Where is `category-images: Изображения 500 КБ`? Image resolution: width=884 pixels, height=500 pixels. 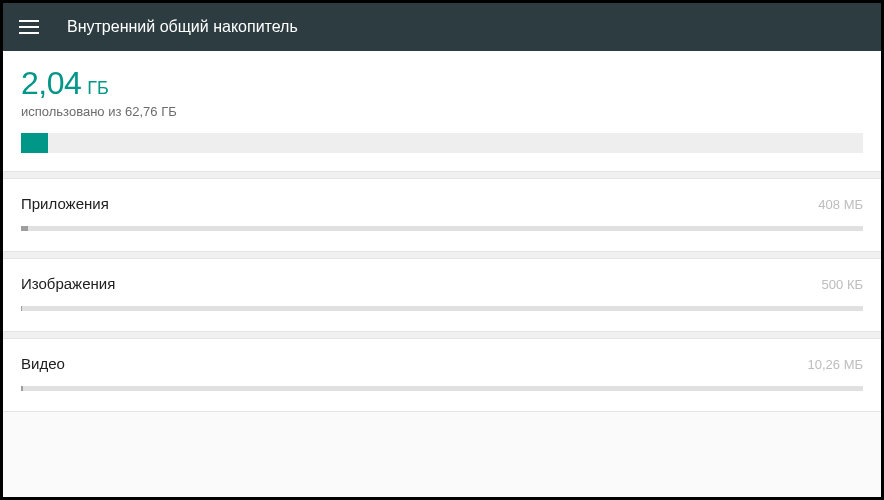 category-images: Изображения 500 КБ is located at coordinates (442, 295).